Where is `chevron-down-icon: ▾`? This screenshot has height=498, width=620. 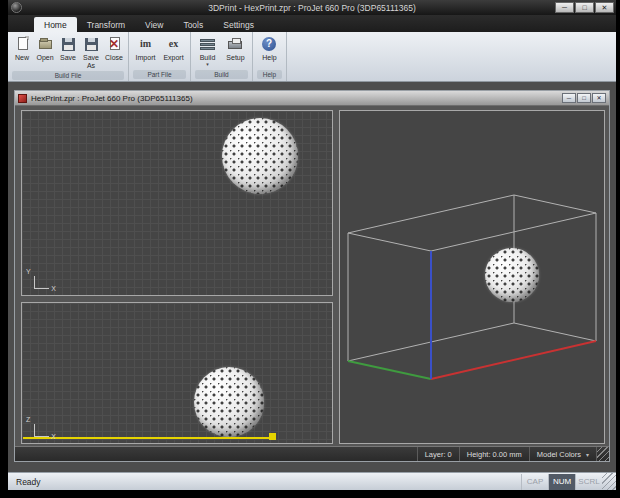
chevron-down-icon: ▾ is located at coordinates (588, 454).